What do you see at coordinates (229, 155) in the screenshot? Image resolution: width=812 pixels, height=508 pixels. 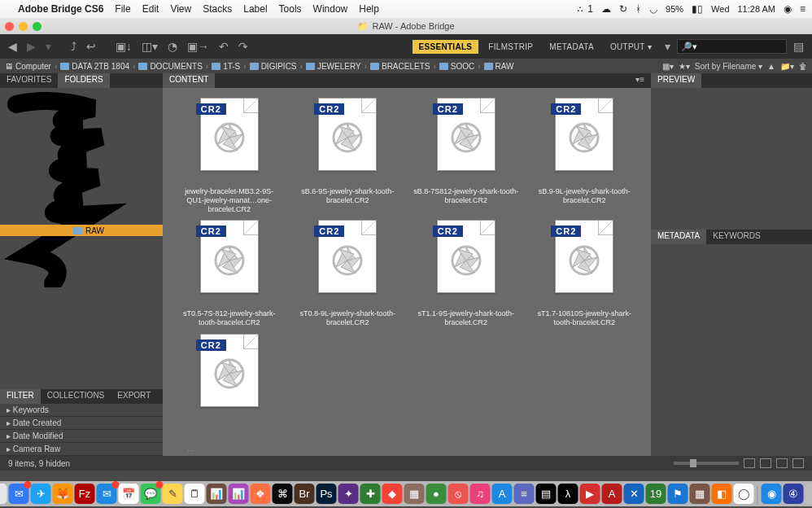 I see `file-thumbnail: CR2 jewelry-bracelet-MB3.2-9S-QU1-jewelr…` at bounding box center [229, 155].